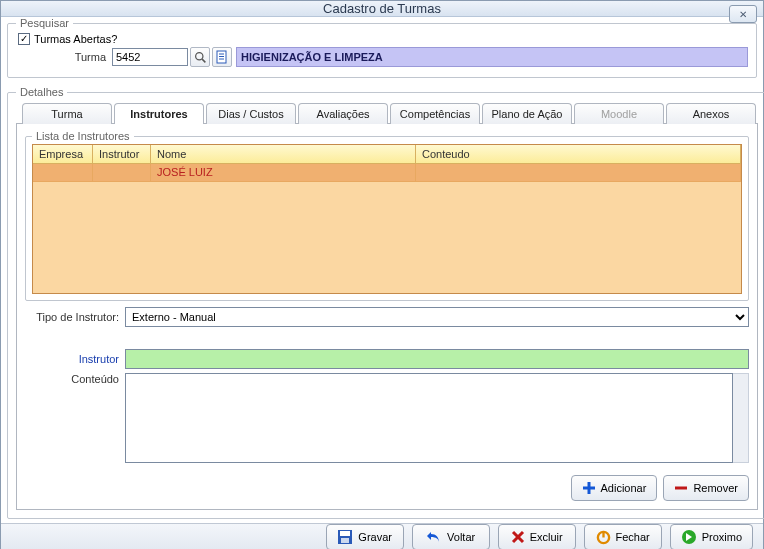 The width and height of the screenshot is (764, 549). What do you see at coordinates (711, 114) in the screenshot?
I see `tab-anexos: Anexos` at bounding box center [711, 114].